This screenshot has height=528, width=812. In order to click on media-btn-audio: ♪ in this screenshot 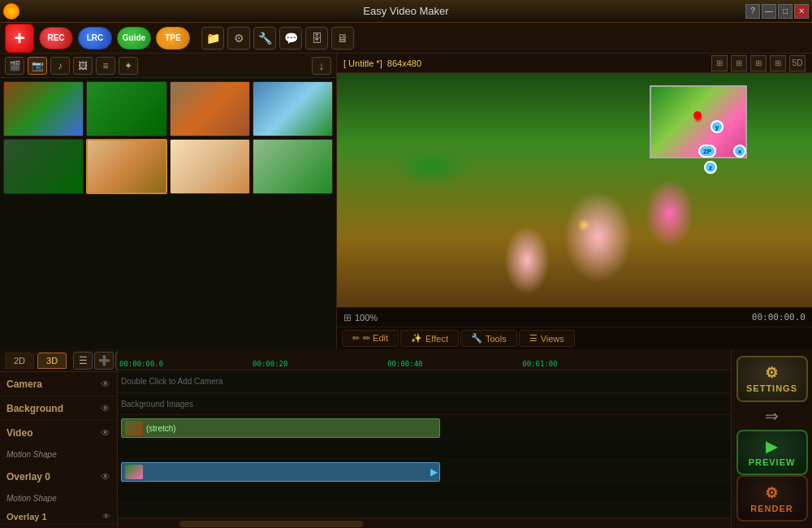, I will do `click(60, 66)`.